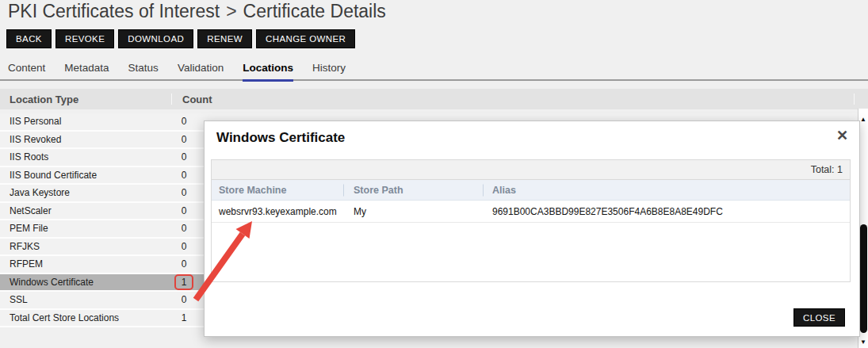  I want to click on tab-bar: Content Metadata Status Validation Locat…, so click(177, 71).